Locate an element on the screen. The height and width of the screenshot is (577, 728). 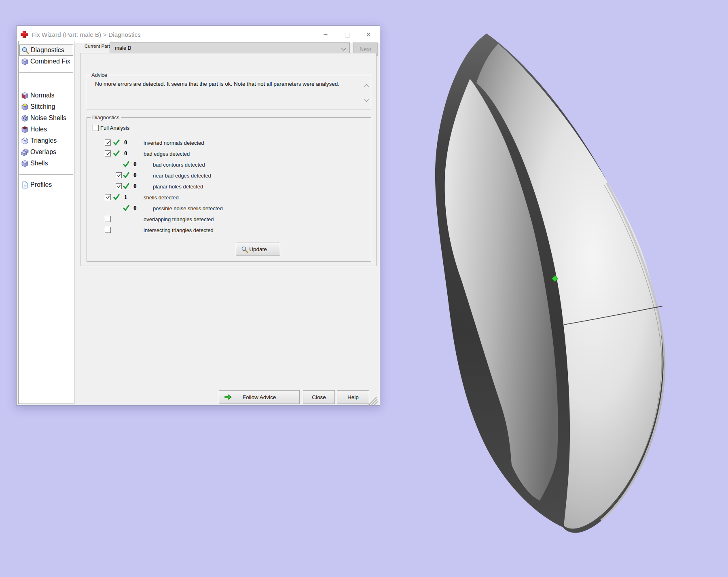
red-cross-logo-icon is located at coordinates (24, 34).